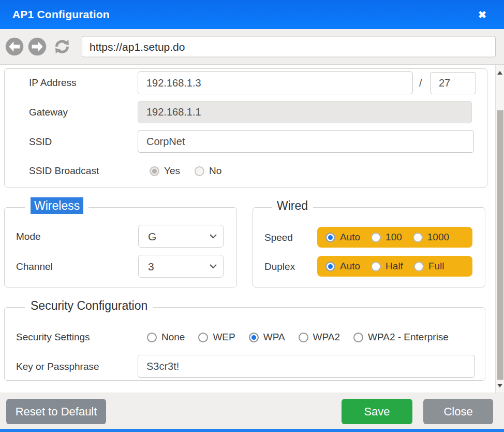 The height and width of the screenshot is (432, 504). What do you see at coordinates (28, 237) in the screenshot?
I see `mode-label: Mode` at bounding box center [28, 237].